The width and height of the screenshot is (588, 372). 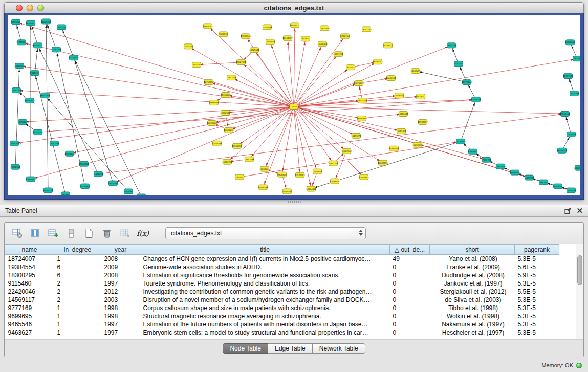 What do you see at coordinates (143, 233) in the screenshot?
I see `function-builder-icon: f(x)` at bounding box center [143, 233].